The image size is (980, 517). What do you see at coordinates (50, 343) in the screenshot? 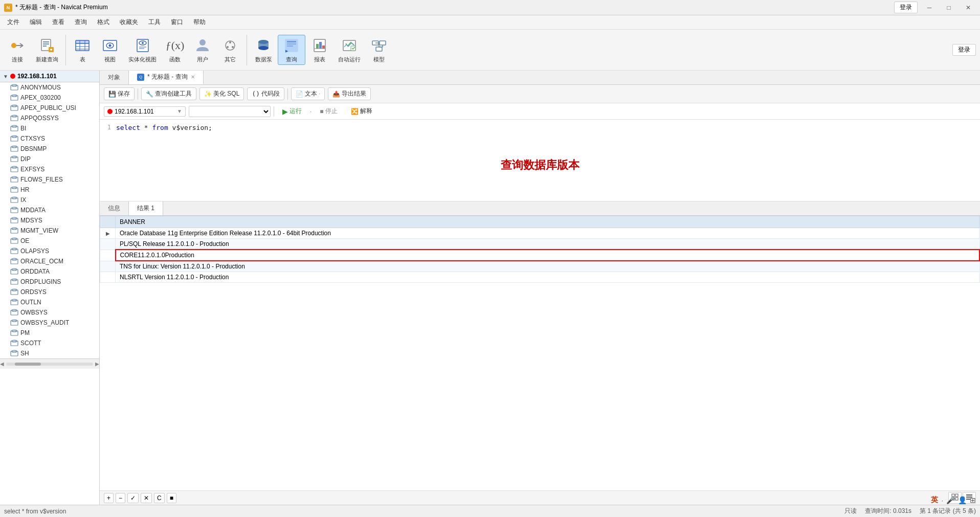
I see `sidebar-item-scott: SCOTT` at bounding box center [50, 343].